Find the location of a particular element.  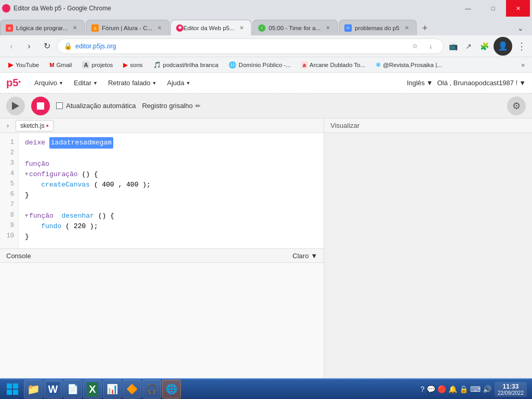

tray-volume-icon: 🔊 is located at coordinates (487, 389).